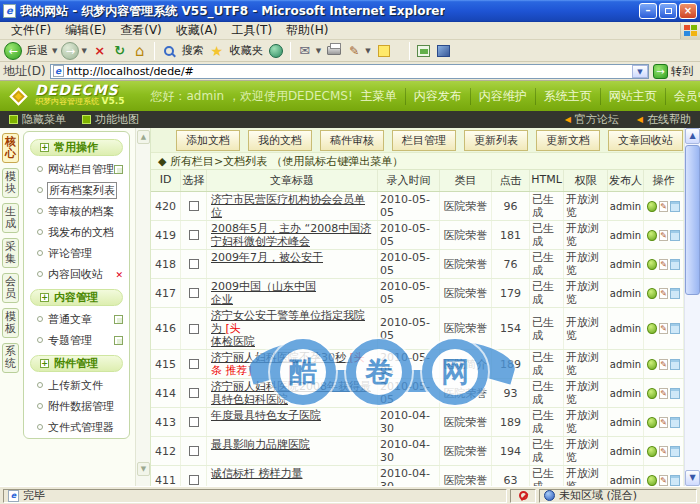 The image size is (700, 504). What do you see at coordinates (438, 96) in the screenshot?
I see `banner-nav-item: 内容发布` at bounding box center [438, 96].